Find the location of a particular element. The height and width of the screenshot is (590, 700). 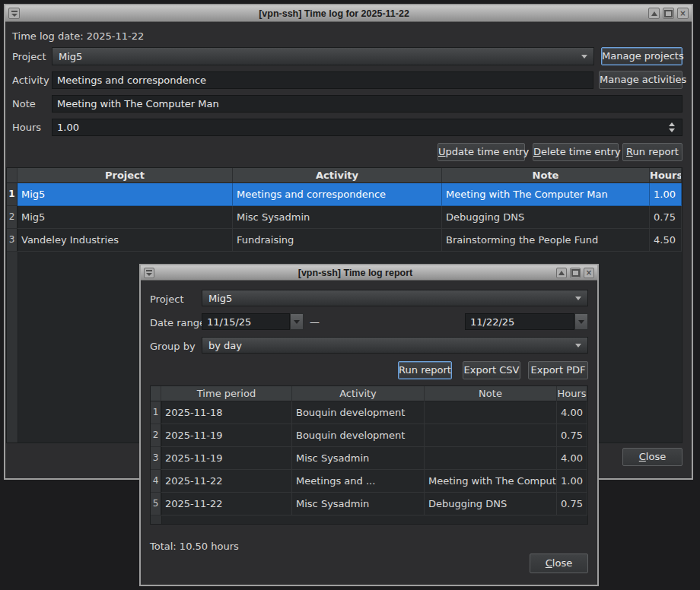

hours-label: Hours is located at coordinates (27, 128).